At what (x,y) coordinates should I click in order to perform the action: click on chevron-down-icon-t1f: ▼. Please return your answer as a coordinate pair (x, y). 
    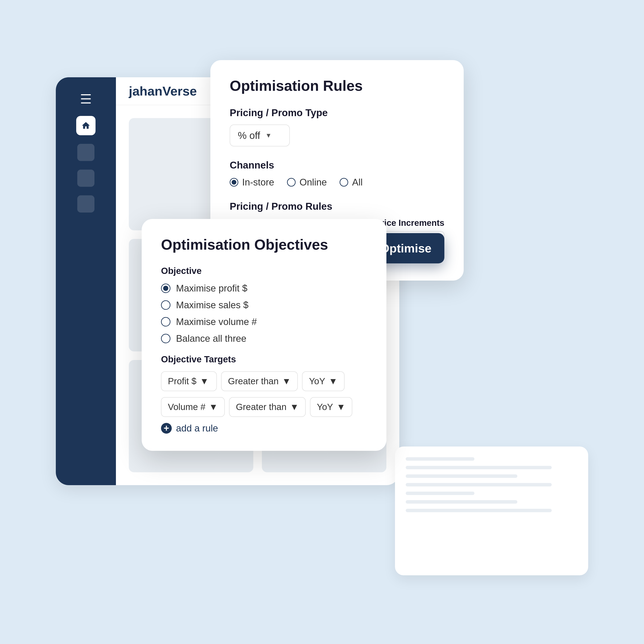
    Looking at the image, I should click on (205, 381).